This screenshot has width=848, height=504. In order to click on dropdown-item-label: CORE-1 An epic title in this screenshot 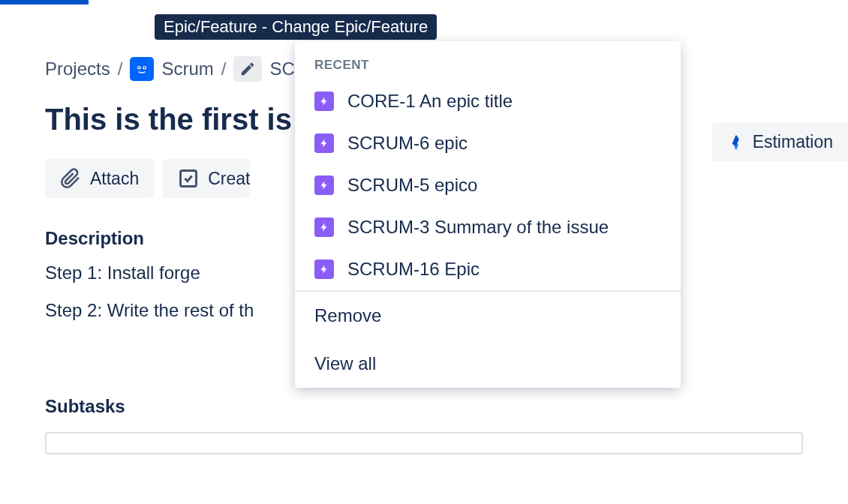, I will do `click(430, 101)`.